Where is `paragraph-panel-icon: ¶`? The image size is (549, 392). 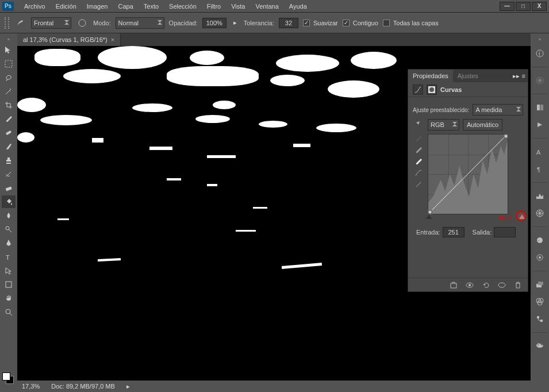
paragraph-panel-icon: ¶ is located at coordinates (540, 169).